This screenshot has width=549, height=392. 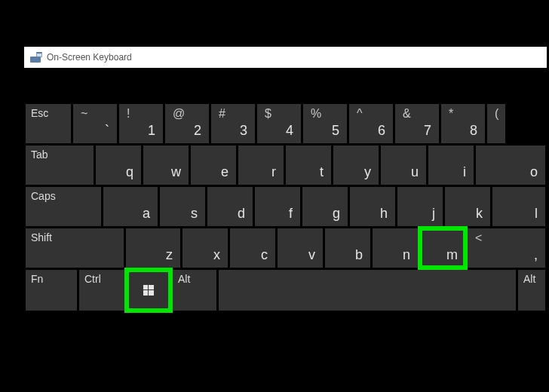 What do you see at coordinates (300, 248) in the screenshot?
I see `key-v: v` at bounding box center [300, 248].